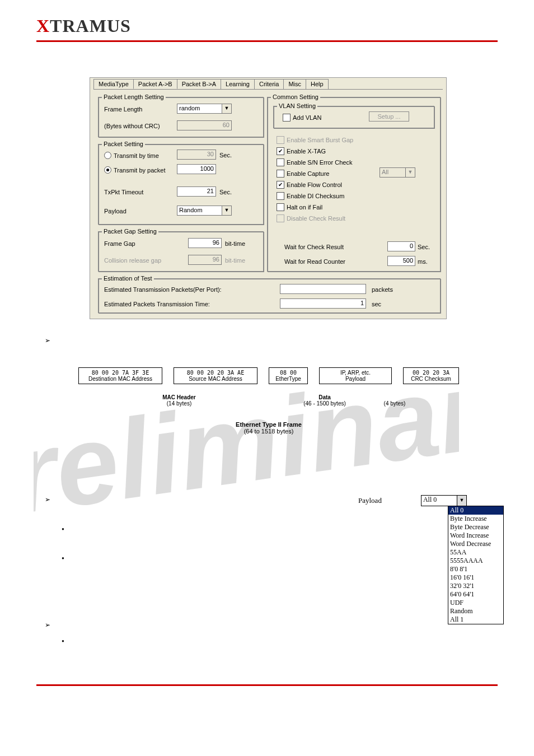  I want to click on frame-crc-box: 00 20 20 3A CRC Checksum, so click(431, 376).